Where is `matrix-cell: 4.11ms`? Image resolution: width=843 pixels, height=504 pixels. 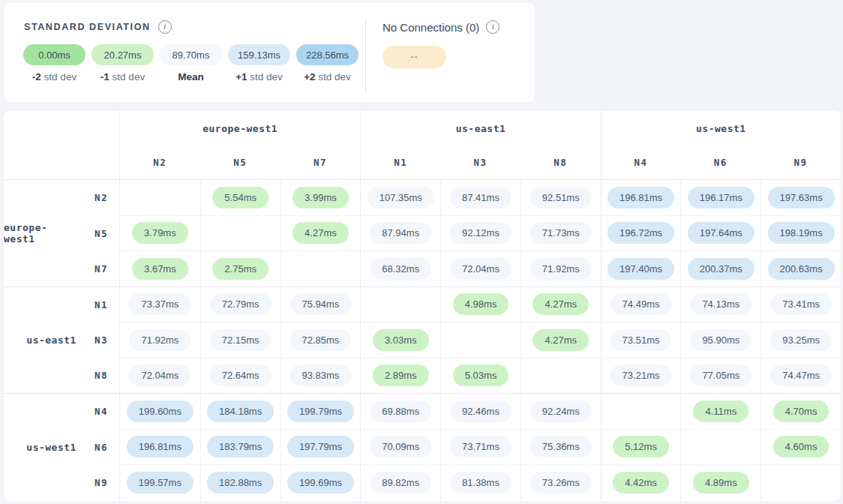 matrix-cell: 4.11ms is located at coordinates (720, 412).